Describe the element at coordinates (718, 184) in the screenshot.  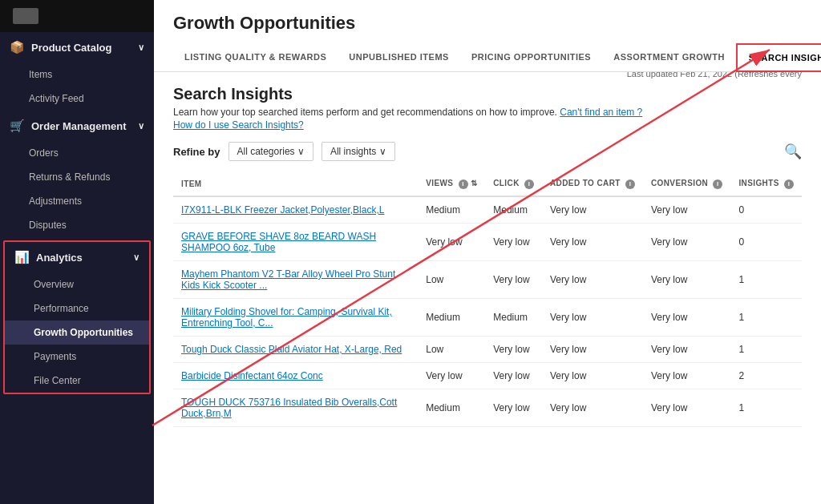
I see `conversion-info-icon: i` at that location.